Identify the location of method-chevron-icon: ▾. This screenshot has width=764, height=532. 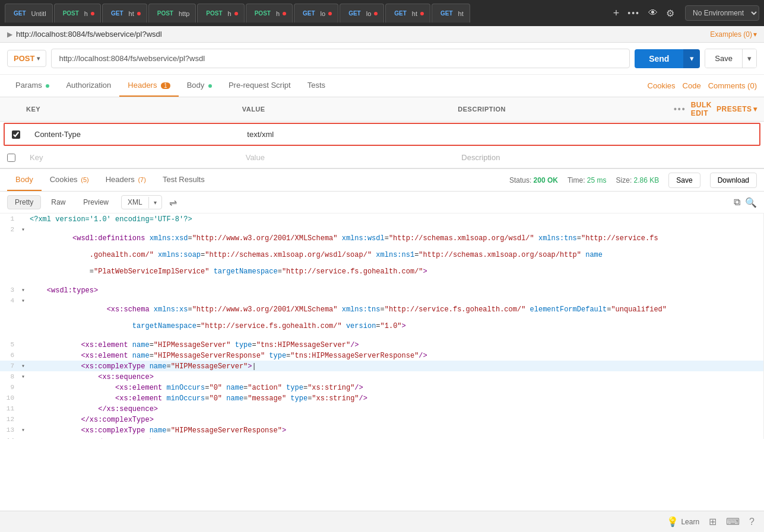
(38, 58).